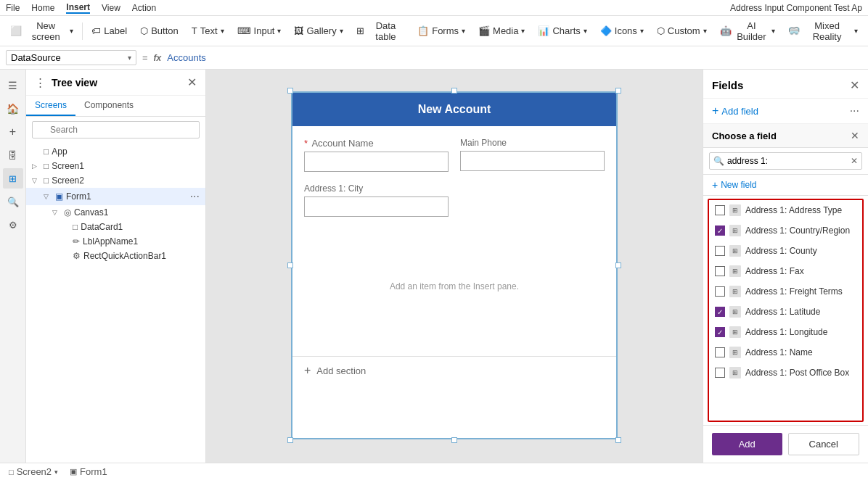 Image resolution: width=868 pixels, height=480 pixels. What do you see at coordinates (33, 471) in the screenshot?
I see `status-screen: □ Screen2 ▾` at bounding box center [33, 471].